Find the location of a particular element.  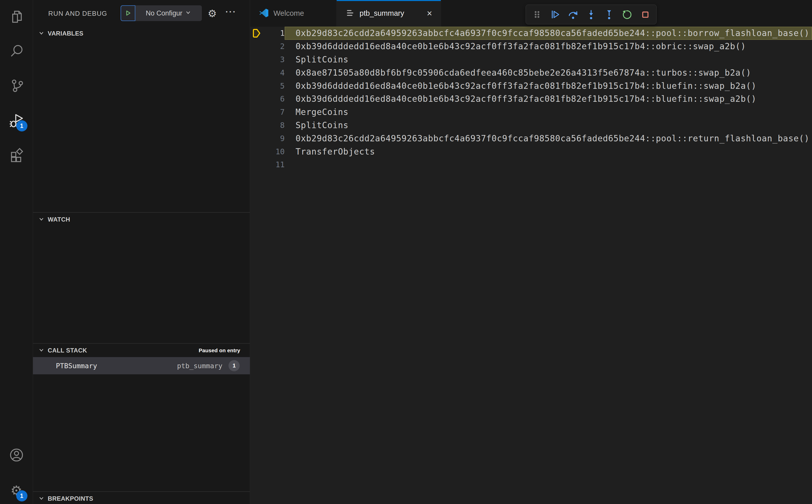

code-line: 9 0xb29d83c26cdd2a64959263abbcfc4a6937f0… is located at coordinates (531, 138).